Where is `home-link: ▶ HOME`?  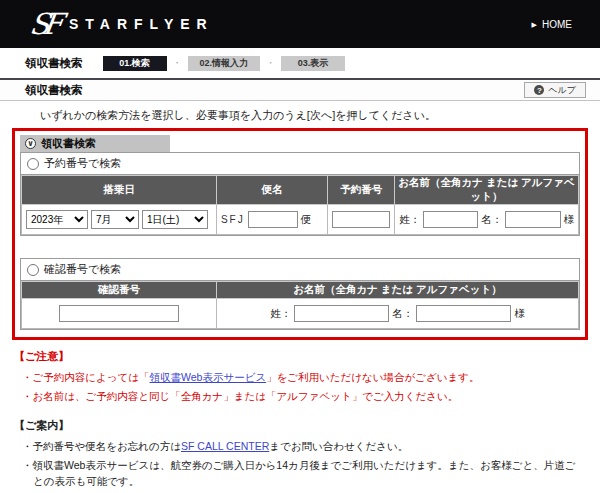
home-link: ▶ HOME is located at coordinates (552, 24).